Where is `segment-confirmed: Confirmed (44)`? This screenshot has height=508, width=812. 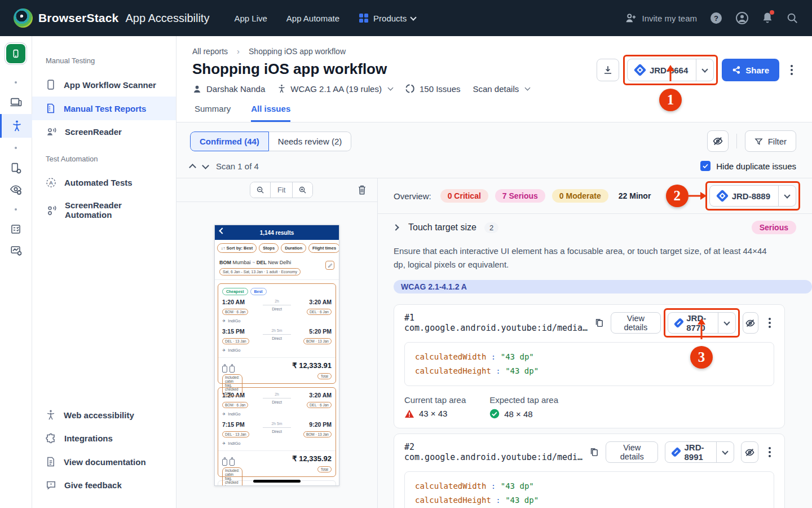
segment-confirmed: Confirmed (44) is located at coordinates (230, 141).